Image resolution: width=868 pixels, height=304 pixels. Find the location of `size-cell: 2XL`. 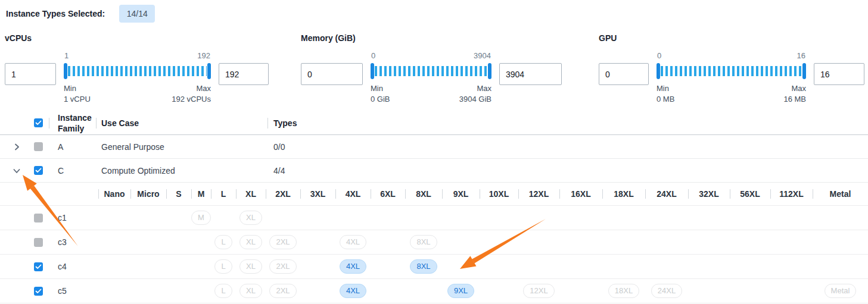

size-cell: 2XL is located at coordinates (283, 242).